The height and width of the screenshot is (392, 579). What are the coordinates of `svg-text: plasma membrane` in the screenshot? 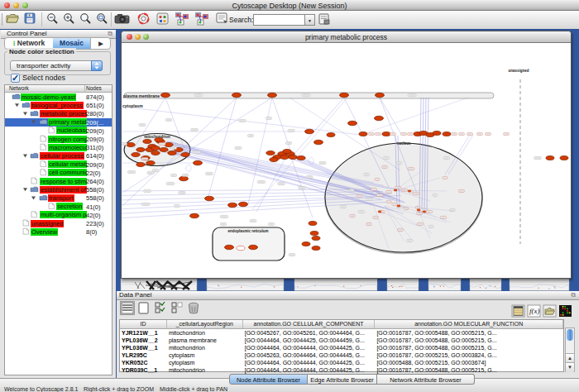 It's located at (141, 96).